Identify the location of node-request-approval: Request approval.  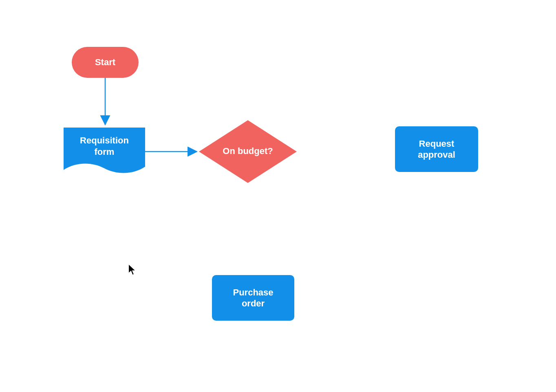
(437, 149).